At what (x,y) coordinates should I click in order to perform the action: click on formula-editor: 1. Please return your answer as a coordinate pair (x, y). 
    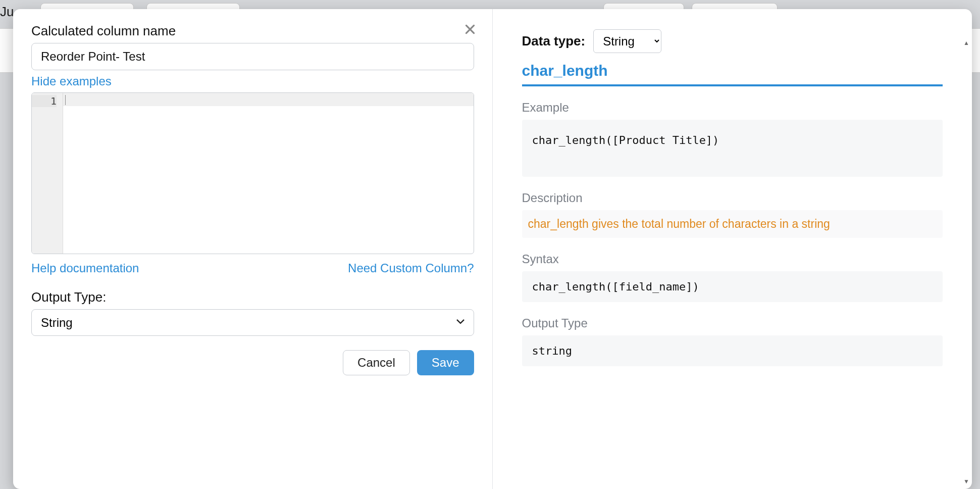
    Looking at the image, I should click on (252, 173).